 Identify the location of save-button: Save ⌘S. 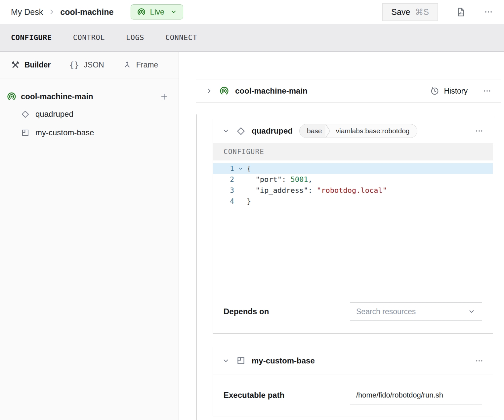
(410, 12).